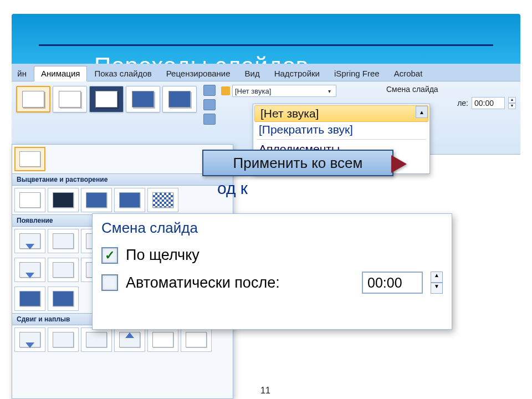  What do you see at coordinates (284, 91) in the screenshot?
I see `sound-dropdown-field: [Нет звука] ▾` at bounding box center [284, 91].